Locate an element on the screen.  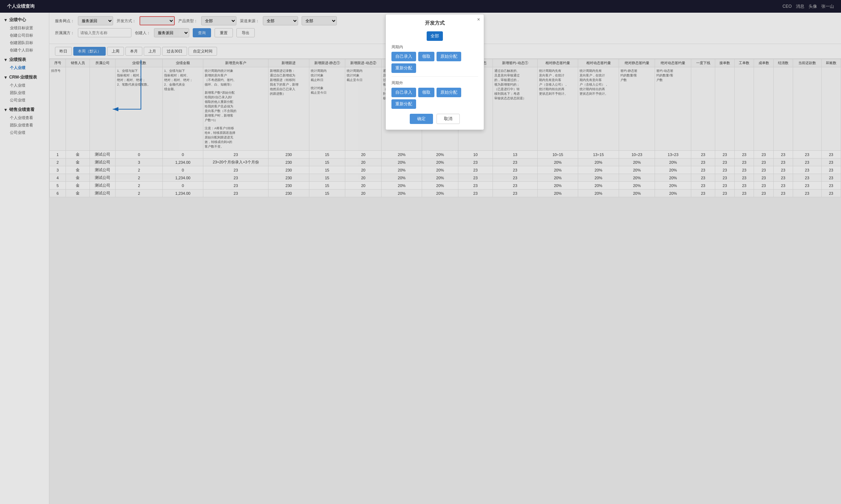
modal-title: 开发方式 is located at coordinates (435, 23).